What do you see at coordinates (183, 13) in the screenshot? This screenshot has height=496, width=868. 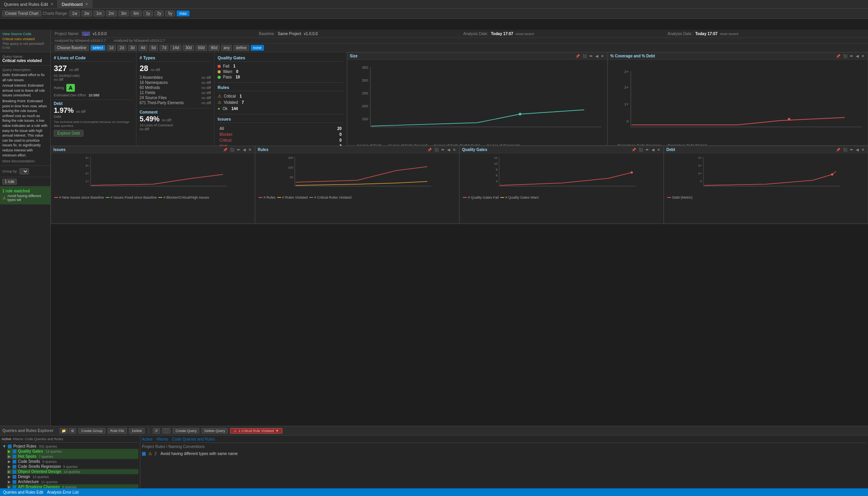 I see `range-max: max` at bounding box center [183, 13].